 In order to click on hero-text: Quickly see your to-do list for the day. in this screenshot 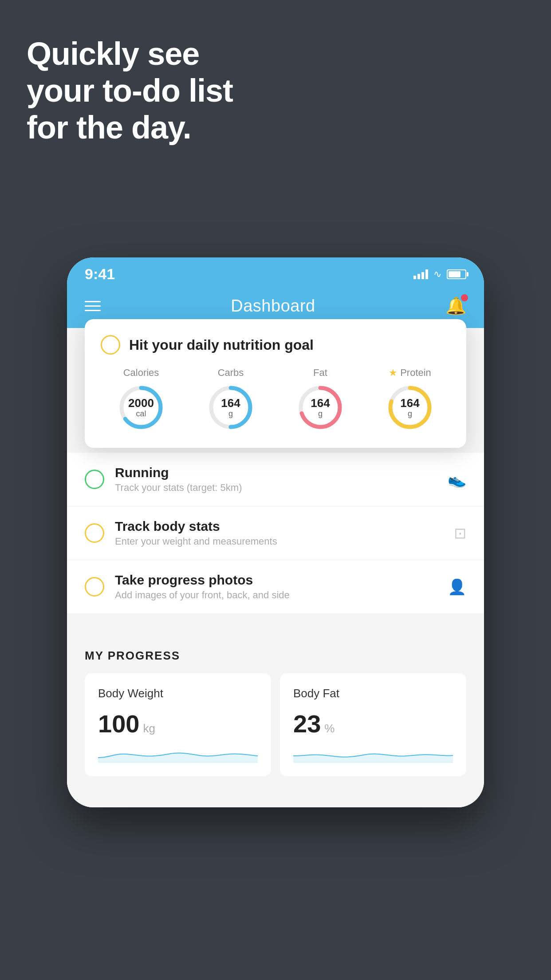, I will do `click(130, 91)`.